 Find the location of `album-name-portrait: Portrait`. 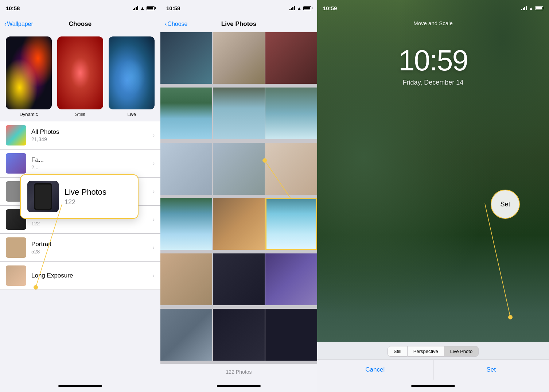

album-name-portrait: Portrait is located at coordinates (92, 244).